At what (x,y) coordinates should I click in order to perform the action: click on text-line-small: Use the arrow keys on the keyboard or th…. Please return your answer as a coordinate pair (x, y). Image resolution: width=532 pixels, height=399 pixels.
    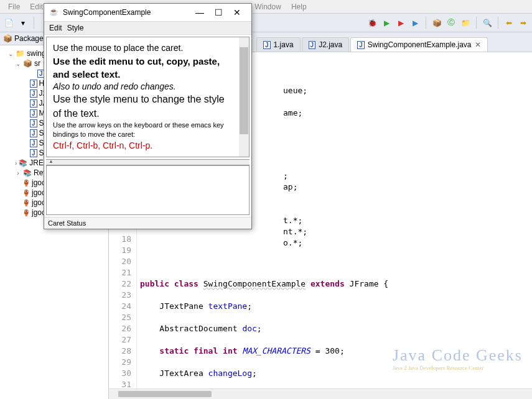
    Looking at the image, I should click on (142, 131).